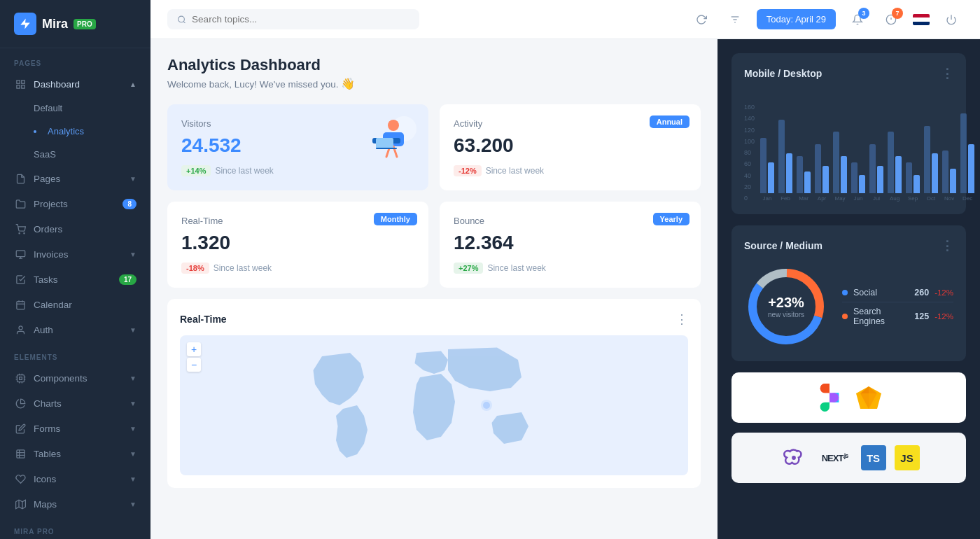  Describe the element at coordinates (20, 378) in the screenshot. I see `cpu-icon` at that location.